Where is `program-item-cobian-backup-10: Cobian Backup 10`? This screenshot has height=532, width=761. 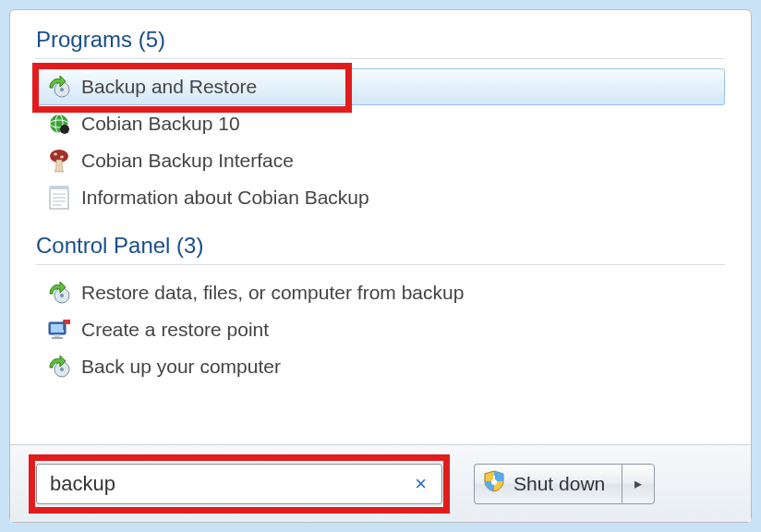
program-item-cobian-backup-10: Cobian Backup 10 is located at coordinates (380, 124).